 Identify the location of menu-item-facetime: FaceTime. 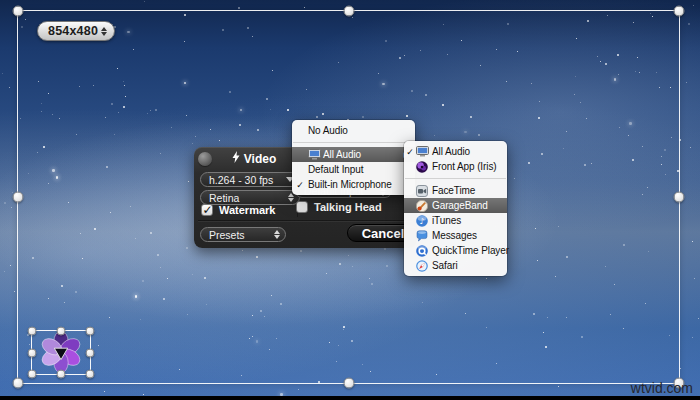
(456, 190).